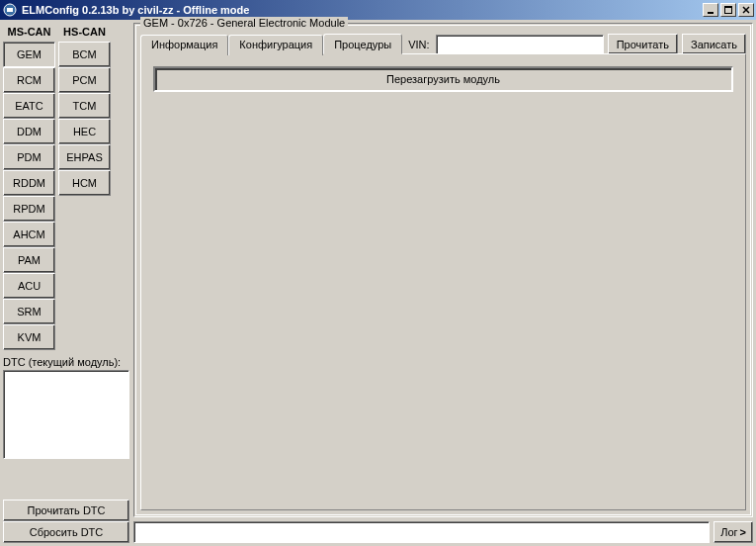  What do you see at coordinates (85, 186) in the screenshot?
I see `hs-can-column: HS-CAN BCMPCMTCMHECEHPASHCM` at bounding box center [85, 186].